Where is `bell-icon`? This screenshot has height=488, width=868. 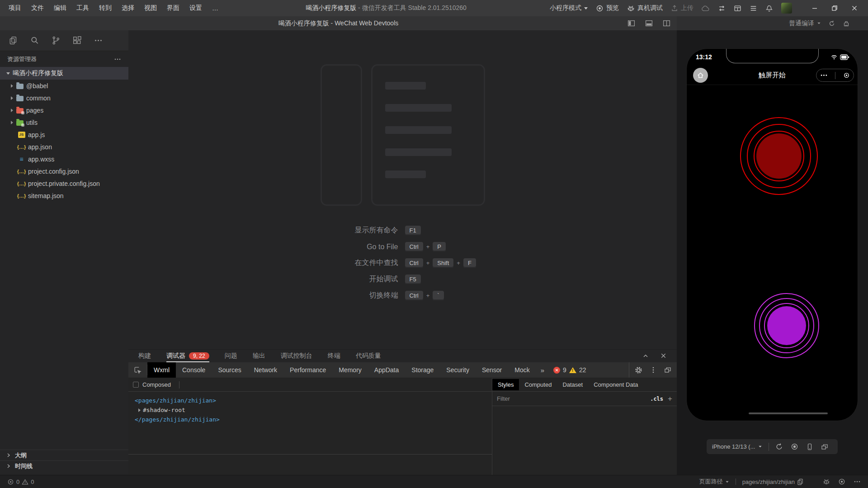
bell-icon is located at coordinates (769, 8).